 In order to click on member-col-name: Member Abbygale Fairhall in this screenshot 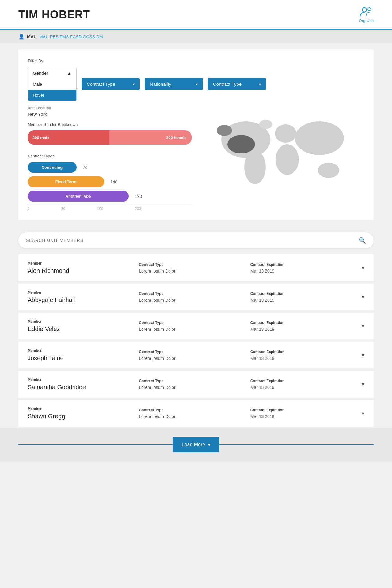, I will do `click(83, 297)`.